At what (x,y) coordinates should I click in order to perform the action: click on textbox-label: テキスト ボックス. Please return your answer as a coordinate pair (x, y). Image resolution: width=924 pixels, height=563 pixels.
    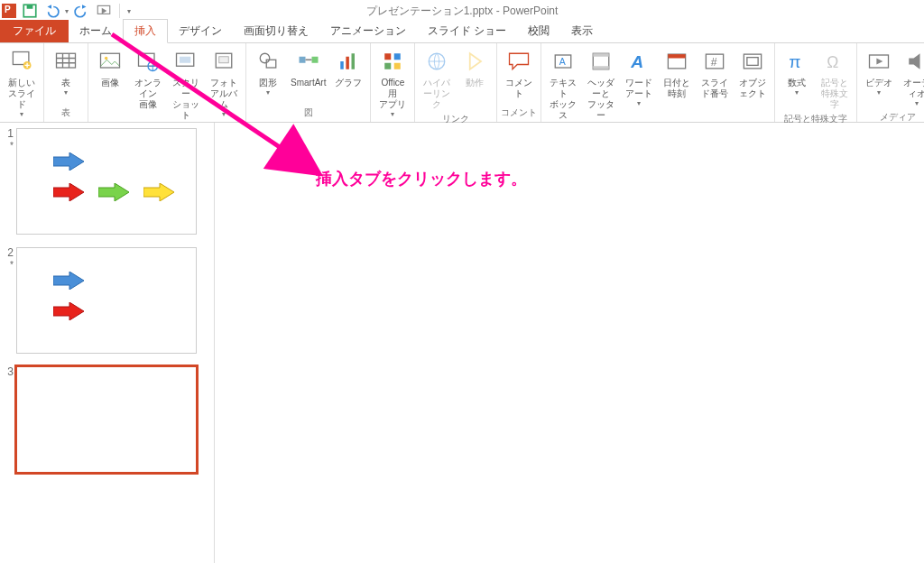
    Looking at the image, I should click on (563, 99).